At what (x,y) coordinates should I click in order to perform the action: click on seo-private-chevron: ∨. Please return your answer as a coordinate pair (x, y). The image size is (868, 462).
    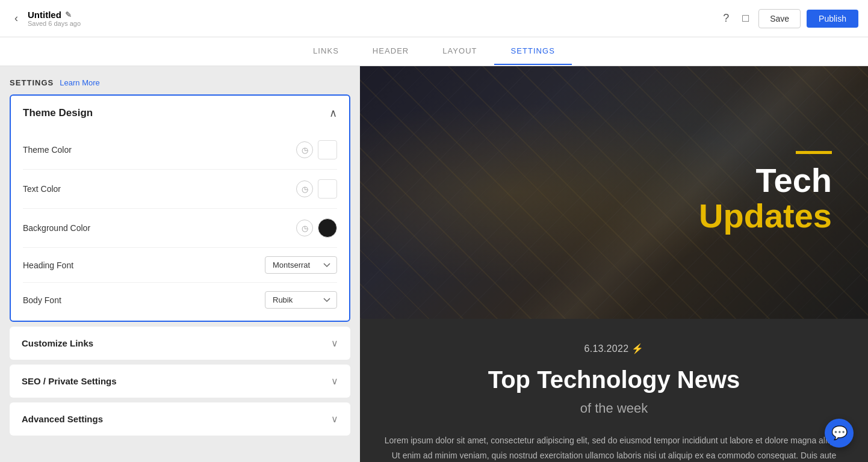
    Looking at the image, I should click on (335, 381).